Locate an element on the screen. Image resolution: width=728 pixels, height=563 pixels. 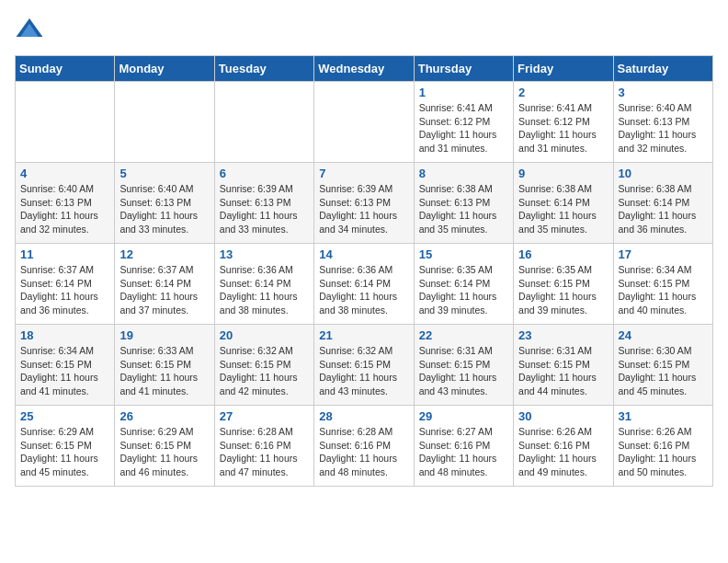
calendar-week-row: 18Sunrise: 6:34 AM Sunset: 6:15 PM Dayli… is located at coordinates (364, 365).